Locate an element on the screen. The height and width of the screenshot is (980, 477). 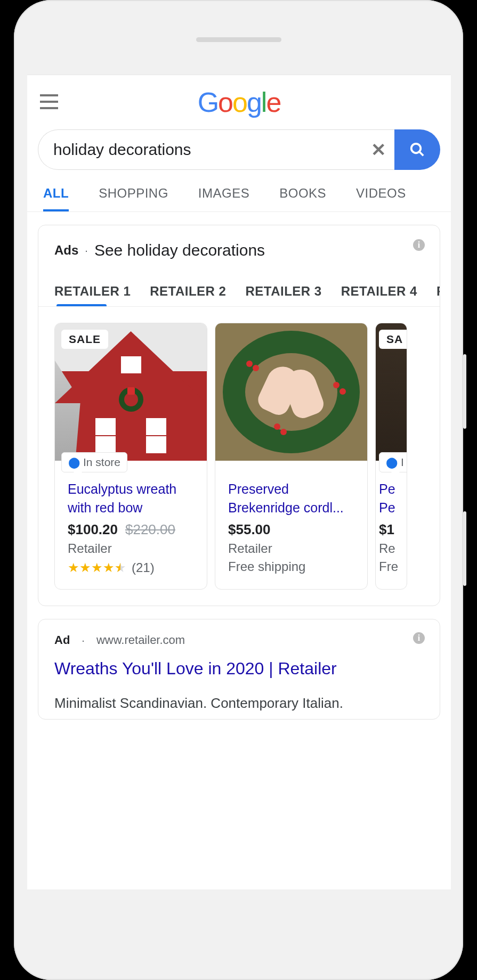
retailer-tab-indicator is located at coordinates (82, 306).